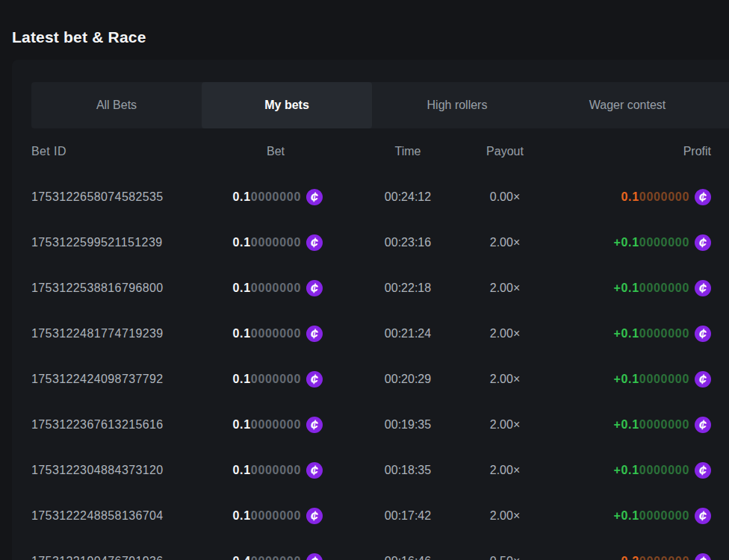  What do you see at coordinates (408, 288) in the screenshot?
I see `bet-time: 00:22:18` at bounding box center [408, 288].